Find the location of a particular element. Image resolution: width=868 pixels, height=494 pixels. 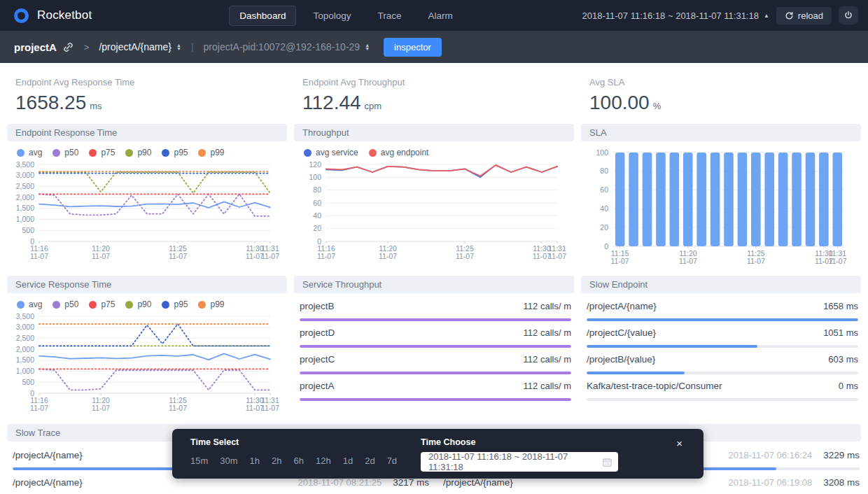

stat-value: 1658.25ms is located at coordinates (151, 103).